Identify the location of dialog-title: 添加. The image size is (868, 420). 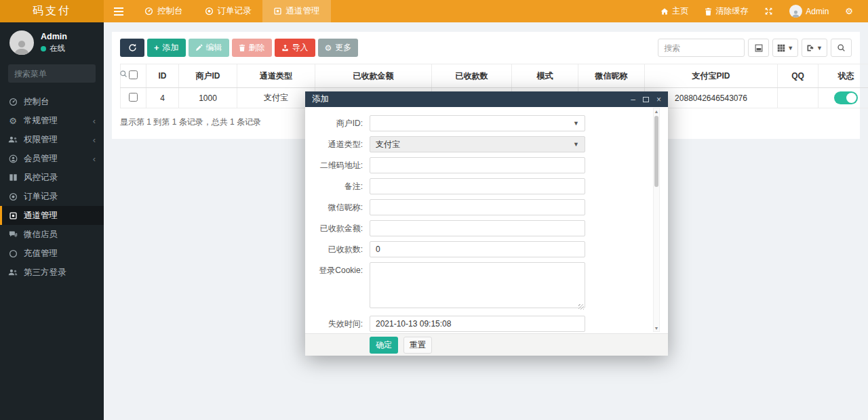
(320, 99).